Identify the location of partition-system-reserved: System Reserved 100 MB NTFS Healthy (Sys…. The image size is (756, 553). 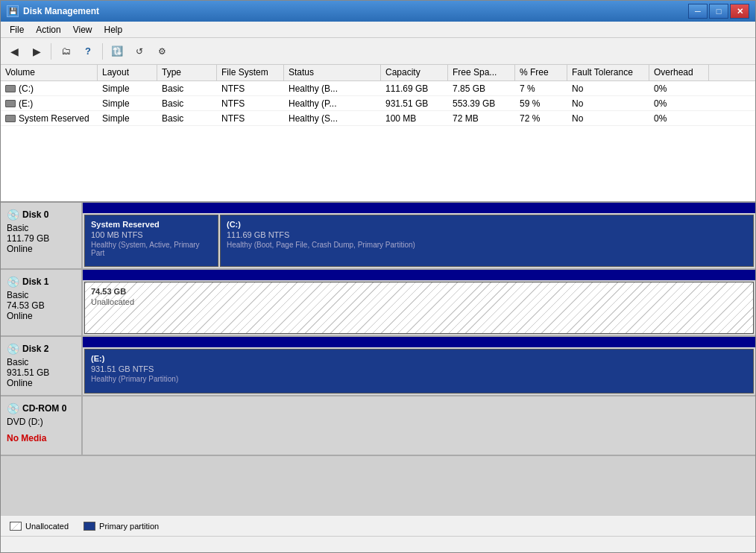
(151, 241).